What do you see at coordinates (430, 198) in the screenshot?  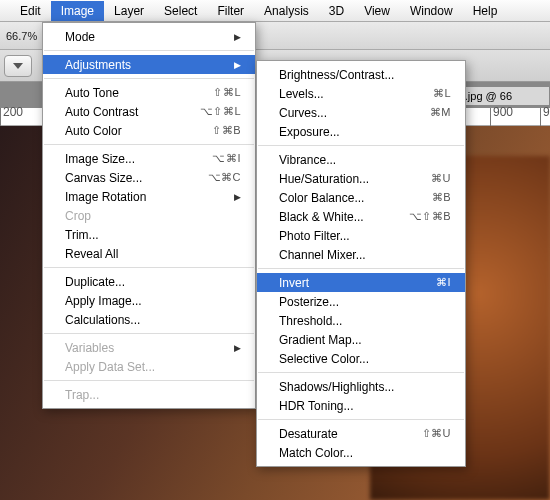 I see `menu-item-shortcut: ⌘B` at bounding box center [430, 198].